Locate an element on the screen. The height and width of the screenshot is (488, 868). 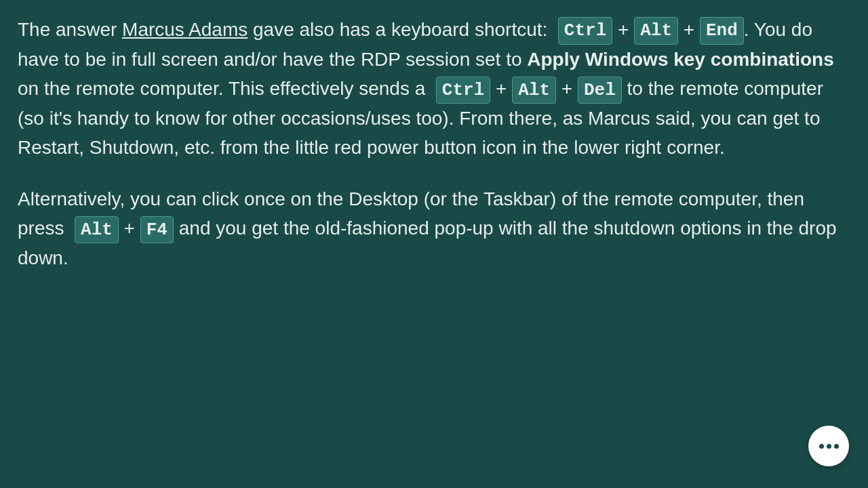
kbd-f4: F4 is located at coordinates (157, 230).